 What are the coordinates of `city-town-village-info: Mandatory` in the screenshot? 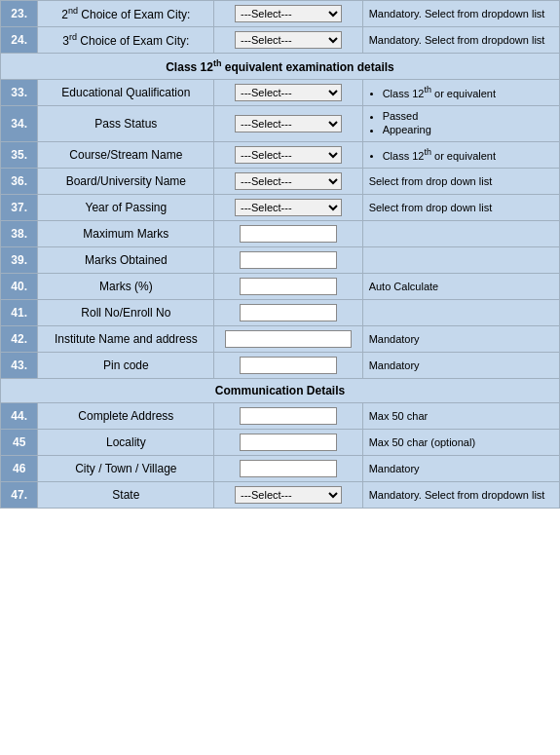 It's located at (461, 470).